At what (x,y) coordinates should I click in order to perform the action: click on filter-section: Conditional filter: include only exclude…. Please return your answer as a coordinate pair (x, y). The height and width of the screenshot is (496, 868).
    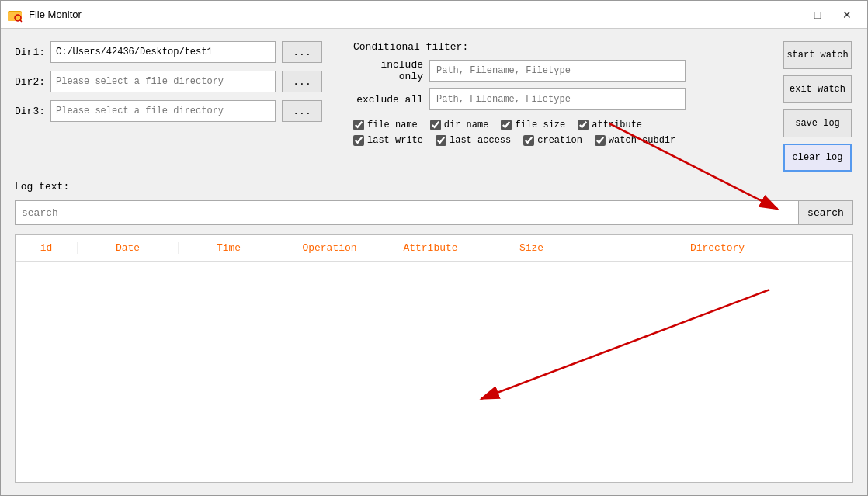
    Looking at the image, I should click on (562, 106).